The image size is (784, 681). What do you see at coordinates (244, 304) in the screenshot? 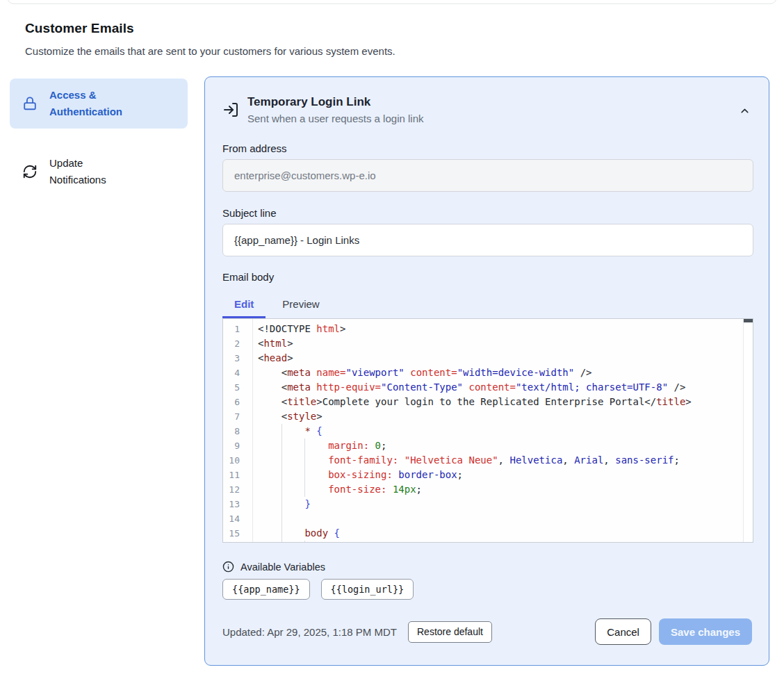
I see `tab-edit: Edit` at bounding box center [244, 304].